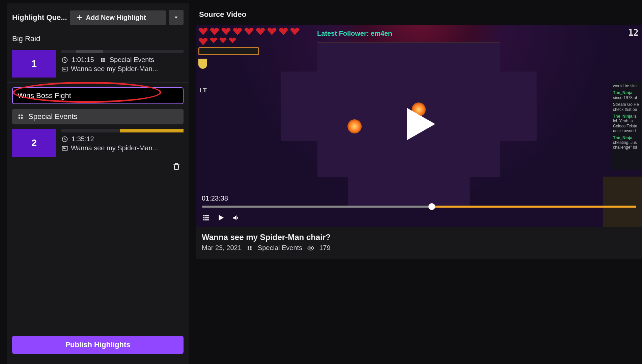 The width and height of the screenshot is (642, 364). I want to click on highlight-info: 1:01:15 Special Events Wanna see my Spid…, so click(122, 64).